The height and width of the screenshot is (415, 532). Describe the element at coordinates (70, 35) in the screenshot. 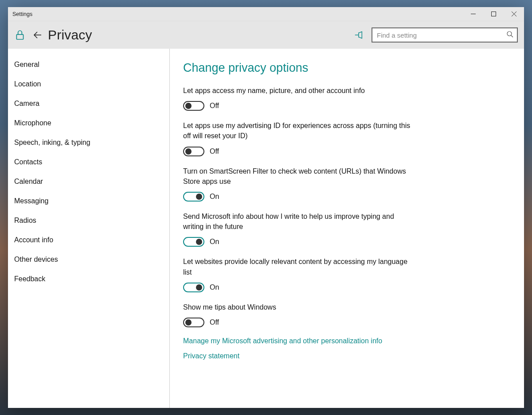

I see `page-title: Privacy` at that location.